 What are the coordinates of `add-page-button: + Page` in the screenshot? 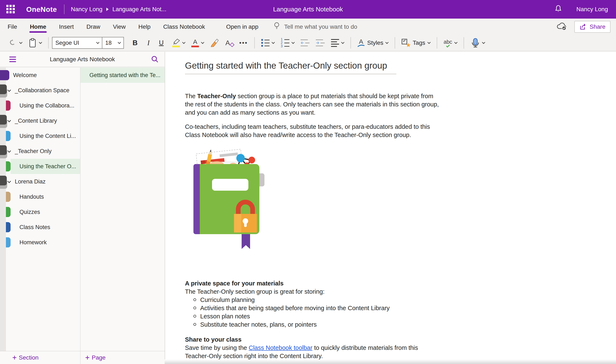 It's located at (123, 358).